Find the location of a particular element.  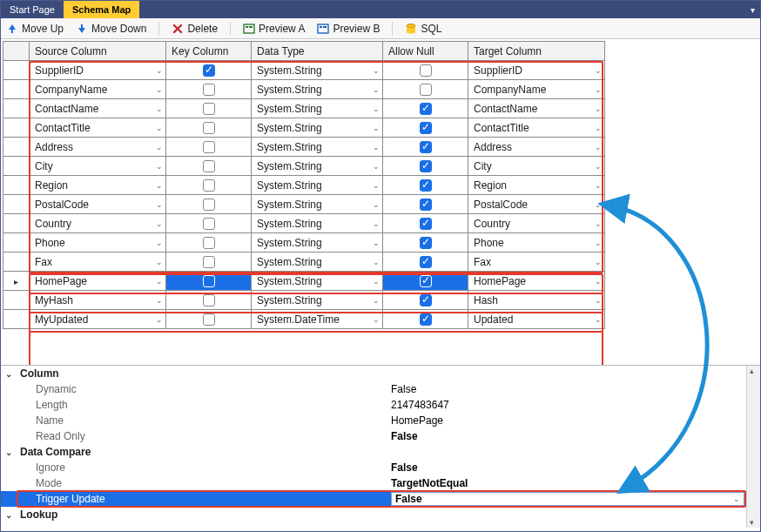

grid-header-key: Key Column is located at coordinates (209, 51).